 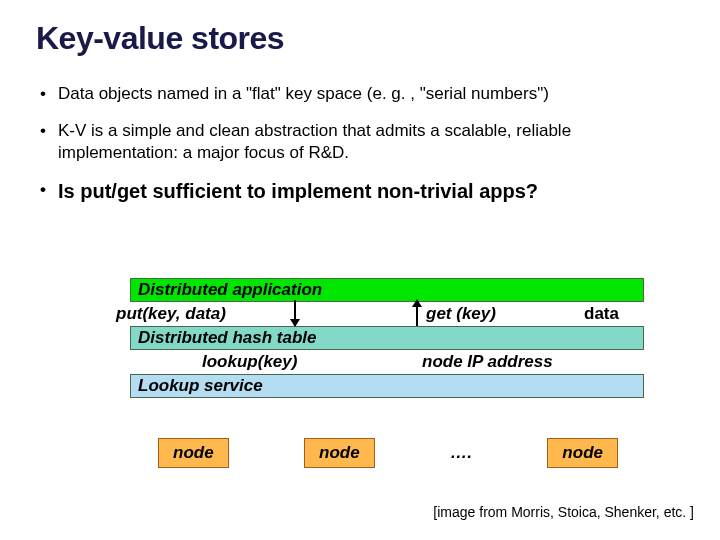 What do you see at coordinates (488, 362) in the screenshot?
I see `label-ip: node IP address` at bounding box center [488, 362].